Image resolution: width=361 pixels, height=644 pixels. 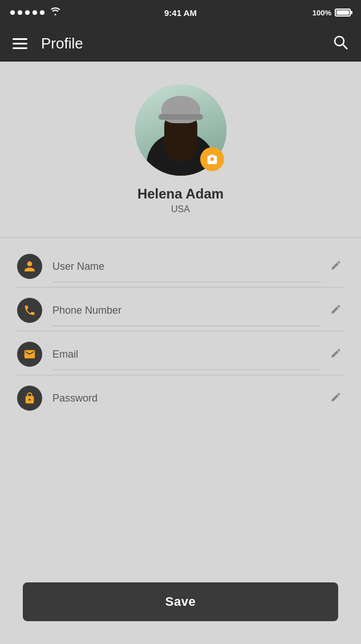 What do you see at coordinates (336, 355) in the screenshot?
I see `email-edit-button` at bounding box center [336, 355].